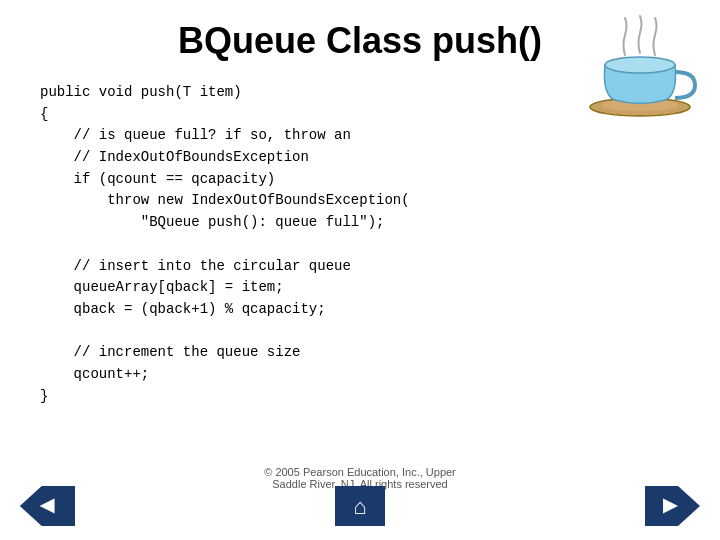  What do you see at coordinates (360, 472) in the screenshot?
I see `footer-line1: © 2005 Pearson Education, Inc., Upper` at bounding box center [360, 472].